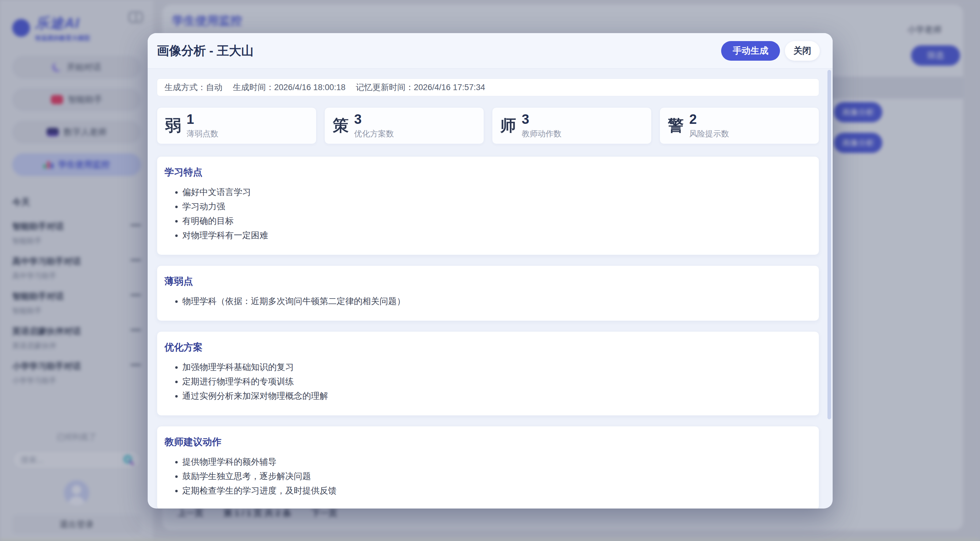 The width and height of the screenshot is (980, 541). What do you see at coordinates (496, 382) in the screenshot?
I see `section-item: 定期进行物理学科的专项训练` at bounding box center [496, 382].